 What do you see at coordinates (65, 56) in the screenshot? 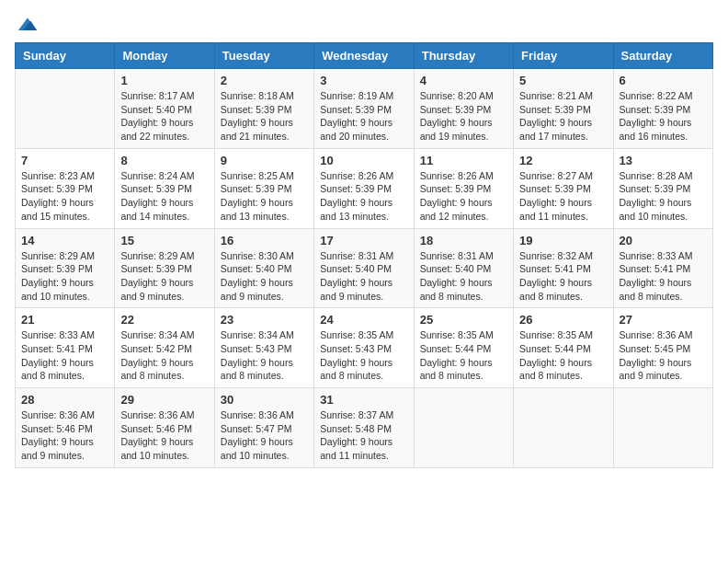
I see `weekday-header-sunday: Sunday` at bounding box center [65, 56].